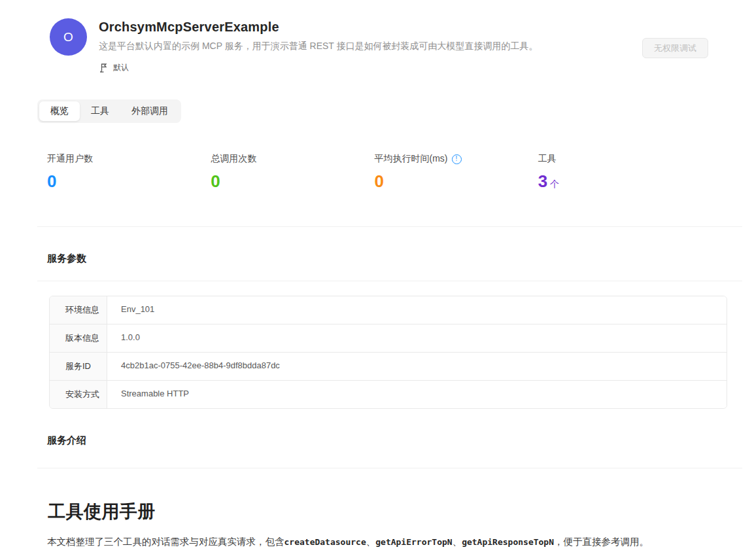  Describe the element at coordinates (388, 310) in the screenshot. I see `table-row-env: 环境信息 Env_101` at that location.